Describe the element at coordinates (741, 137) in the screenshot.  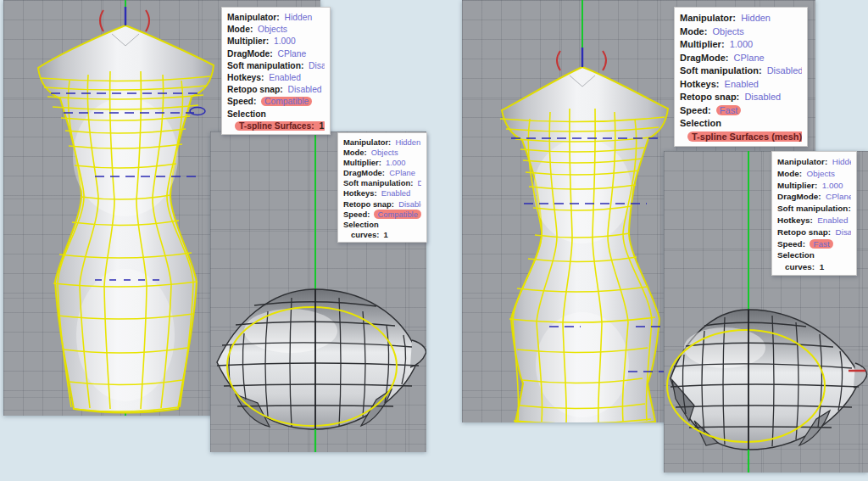
I see `hud-row: T-spline Surfaces (mesh): 1` at that location.